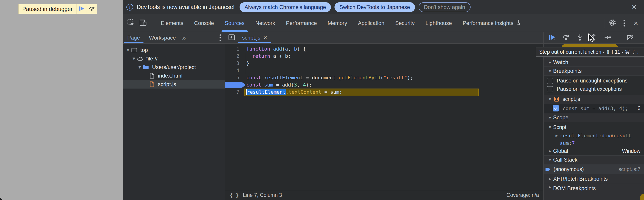  What do you see at coordinates (405, 23) in the screenshot?
I see `tab-security: Security` at bounding box center [405, 23].